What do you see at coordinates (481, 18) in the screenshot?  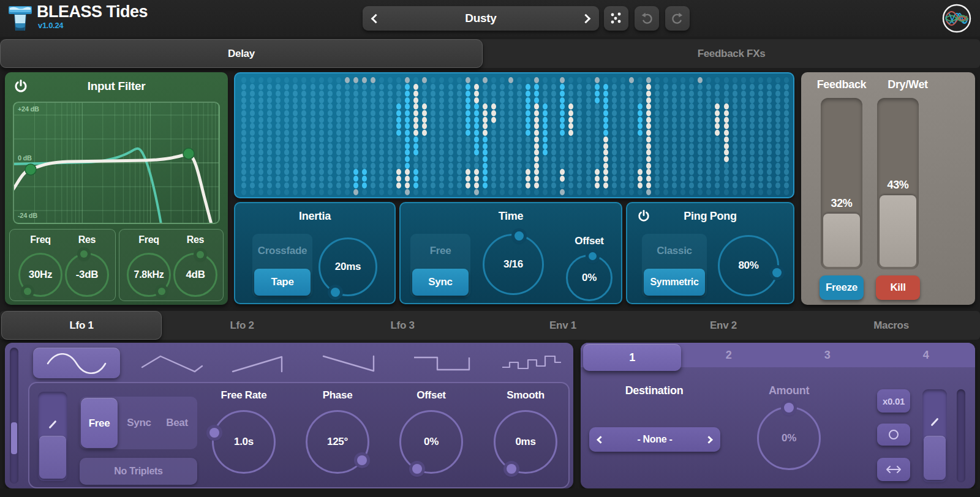 I see `preset-selector: Dusty` at bounding box center [481, 18].